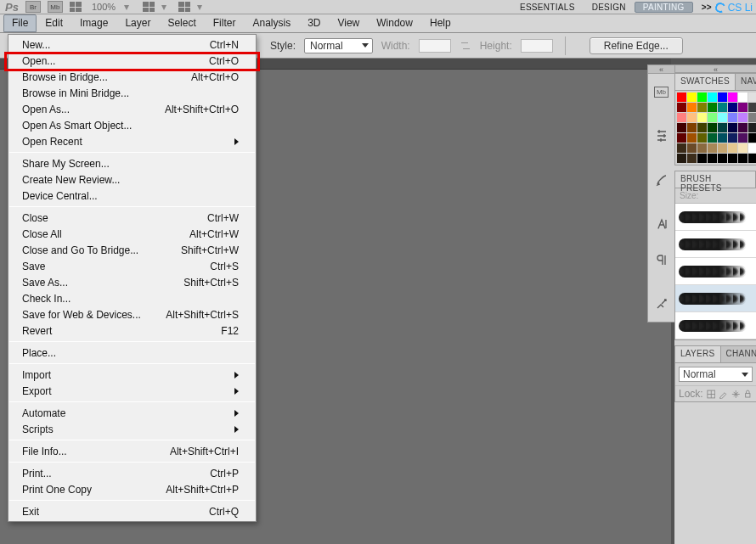 Image resolution: width=756 pixels, height=544 pixels. What do you see at coordinates (739, 355) in the screenshot?
I see `tab-channels: CHANN` at bounding box center [739, 355].